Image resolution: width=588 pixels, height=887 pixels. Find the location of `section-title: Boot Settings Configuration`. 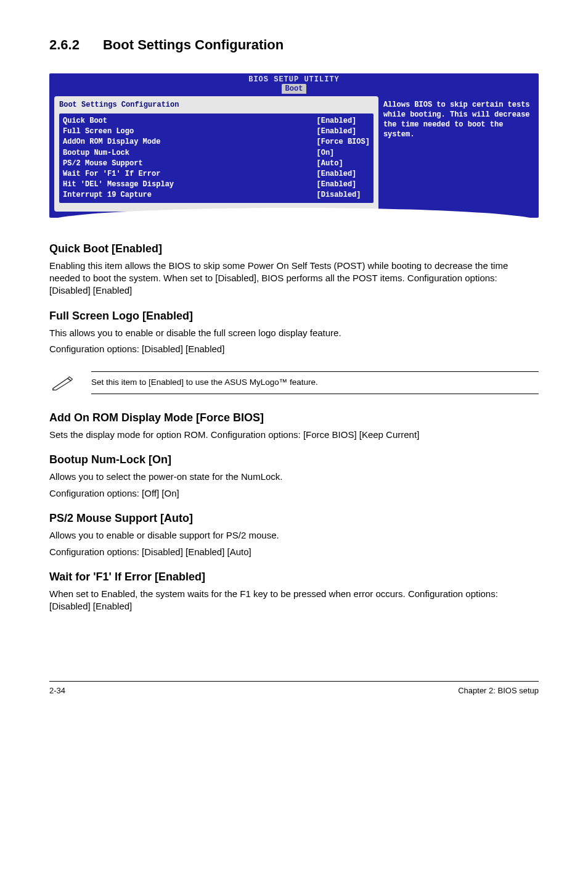

section-title: Boot Settings Configuration is located at coordinates (194, 44).